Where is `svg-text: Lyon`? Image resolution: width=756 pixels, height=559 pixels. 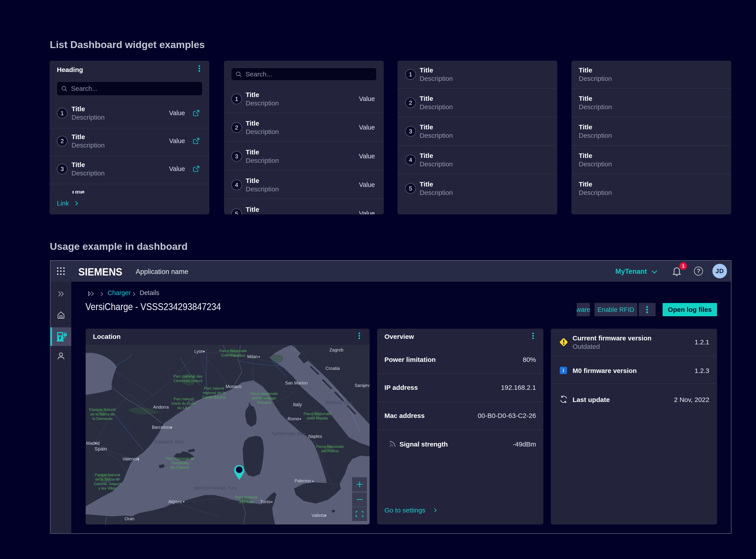
svg-text: Lyon is located at coordinates (199, 351).